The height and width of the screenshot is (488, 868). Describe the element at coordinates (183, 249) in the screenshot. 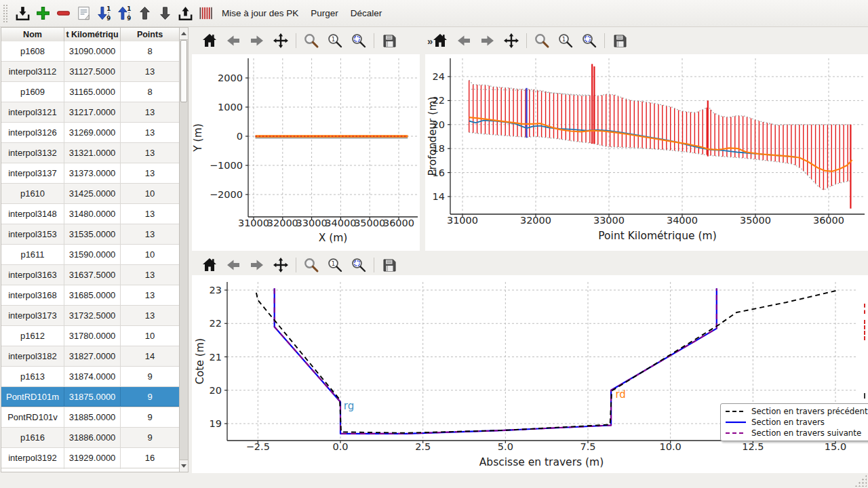

I see `table-scrollbar` at that location.